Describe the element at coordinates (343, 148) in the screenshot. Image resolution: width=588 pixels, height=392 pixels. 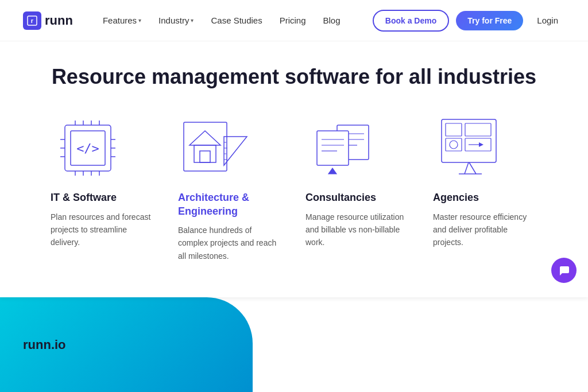
I see `consultancies-icon` at that location.